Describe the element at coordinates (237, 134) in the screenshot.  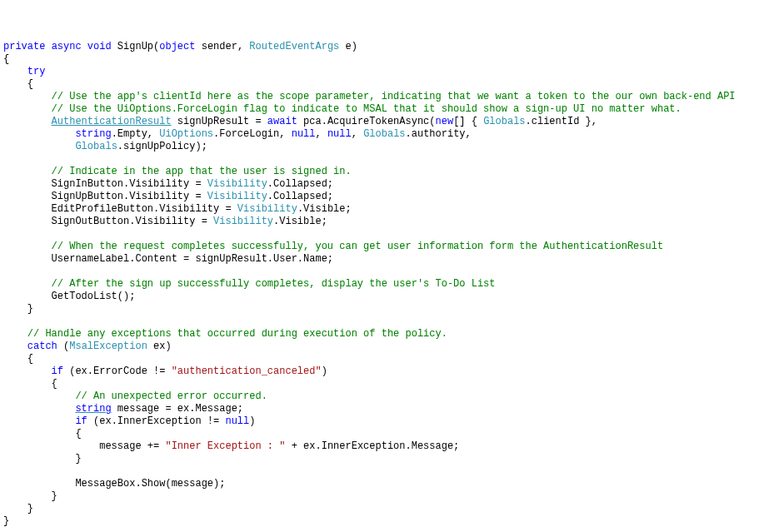
I see `code-line: string.Empty, UiOptions.ForceLogin, null…` at that location.